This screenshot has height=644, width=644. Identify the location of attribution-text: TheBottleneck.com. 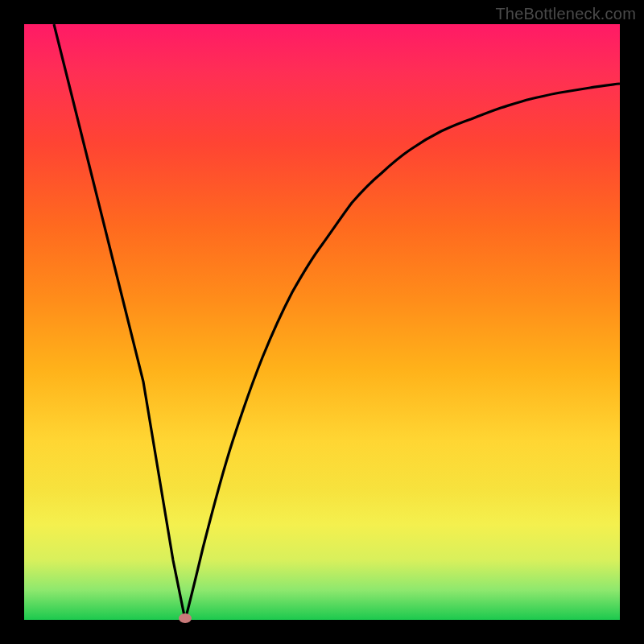
(565, 14).